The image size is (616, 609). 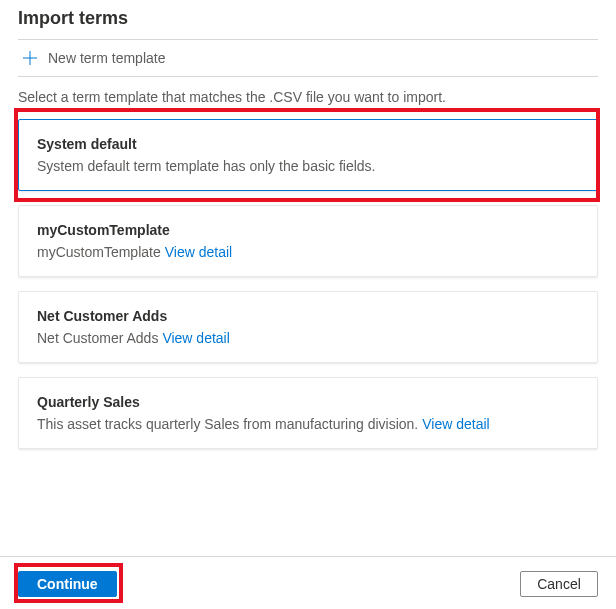 I want to click on template-title: myCustomTemplate, so click(x=308, y=230).